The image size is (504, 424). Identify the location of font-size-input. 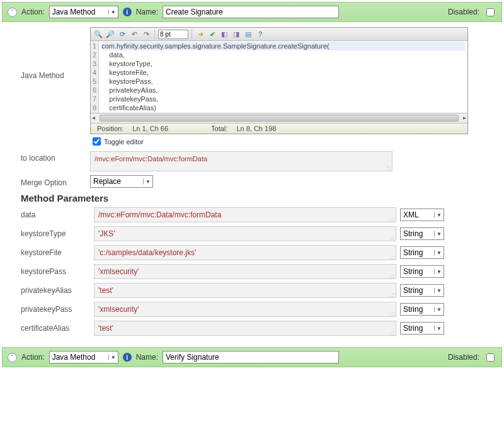
(173, 34).